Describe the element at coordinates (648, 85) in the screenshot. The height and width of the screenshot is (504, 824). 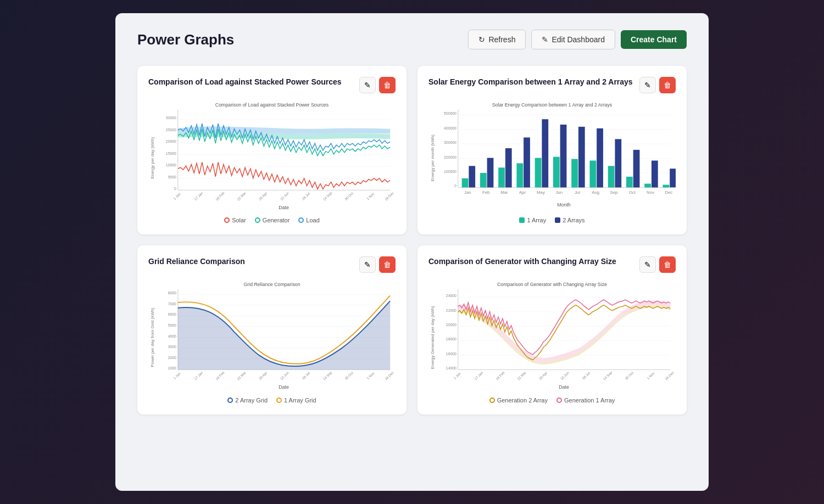
I see `edit-chart-2-button: ✎` at that location.